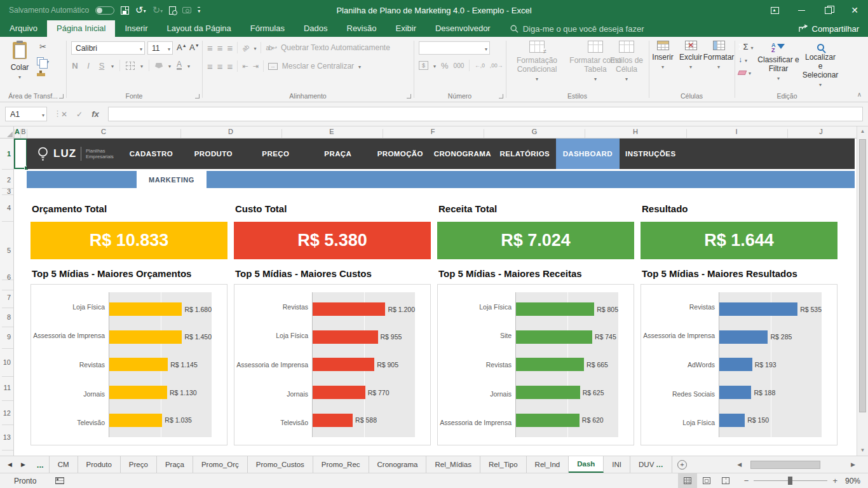  I want to click on select-all-corner, so click(7, 132).